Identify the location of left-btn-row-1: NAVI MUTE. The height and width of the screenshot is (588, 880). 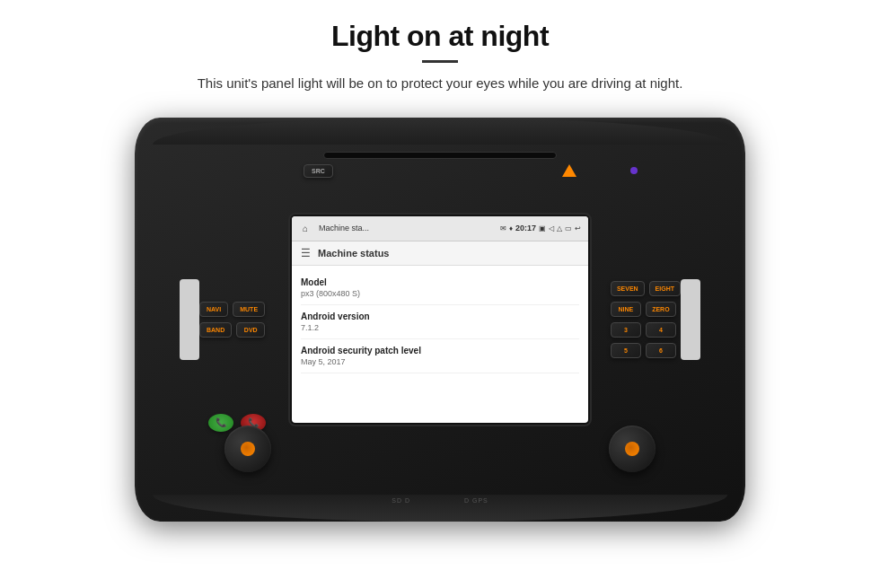
(232, 309).